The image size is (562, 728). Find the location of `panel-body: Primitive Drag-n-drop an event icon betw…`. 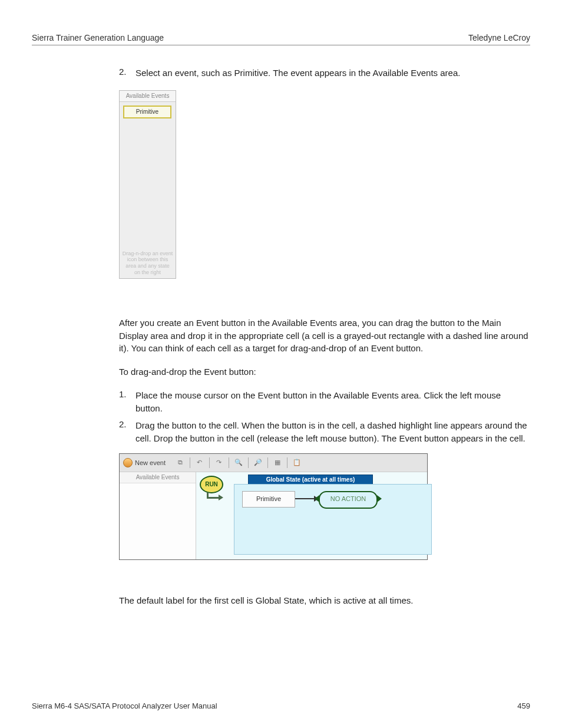

panel-body: Primitive Drag-n-drop an event icon betw… is located at coordinates (147, 190).